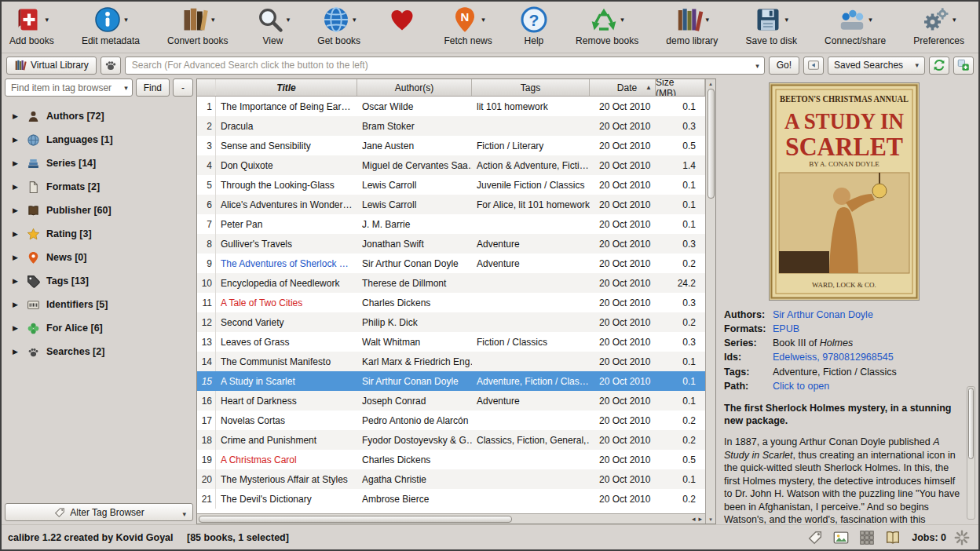 Image resolution: width=980 pixels, height=551 pixels. I want to click on book-row-17: 17Novelas CortasPedro Antonio de Alarcón…, so click(451, 421).